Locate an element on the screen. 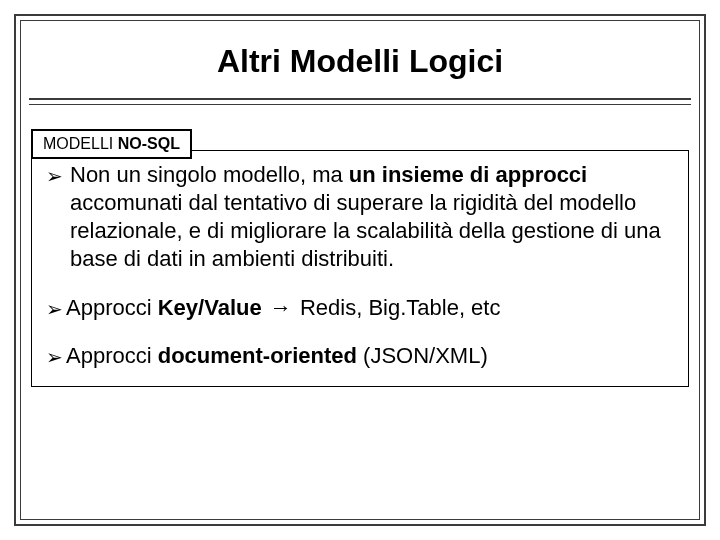  b3-bold: document-oriented is located at coordinates (258, 356).